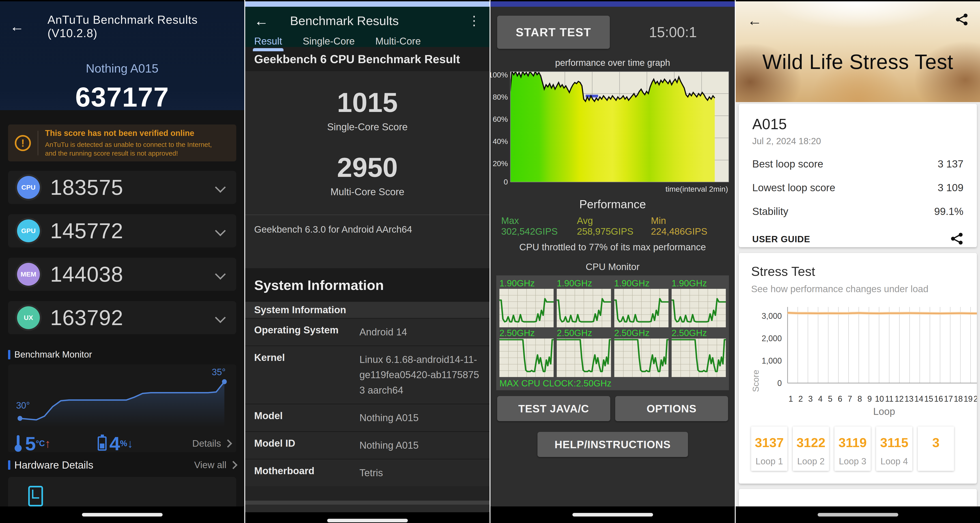 This screenshot has width=980, height=523. What do you see at coordinates (612, 267) in the screenshot?
I see `cpu-monitor-heading: CPU Monitor` at bounding box center [612, 267].